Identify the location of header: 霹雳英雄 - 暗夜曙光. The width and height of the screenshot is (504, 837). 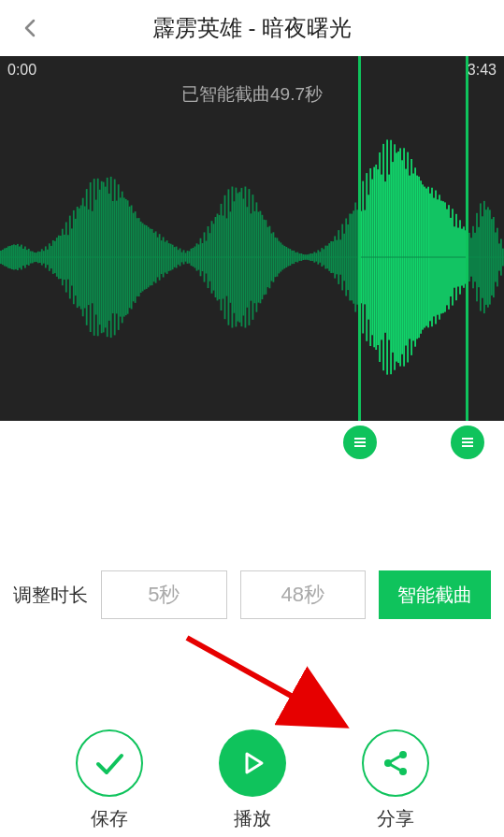
(252, 28).